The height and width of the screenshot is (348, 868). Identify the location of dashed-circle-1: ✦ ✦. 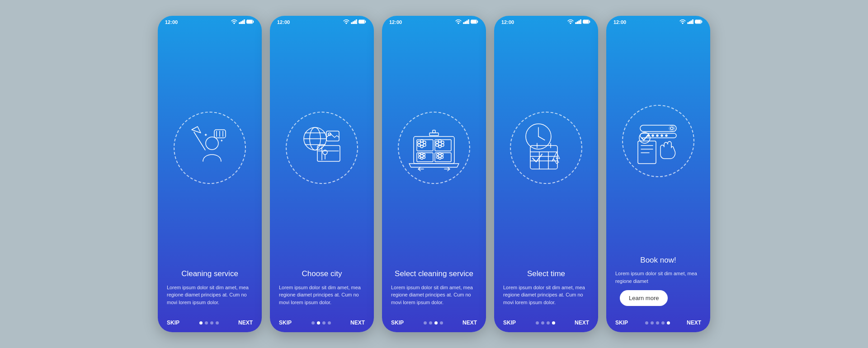
(210, 148).